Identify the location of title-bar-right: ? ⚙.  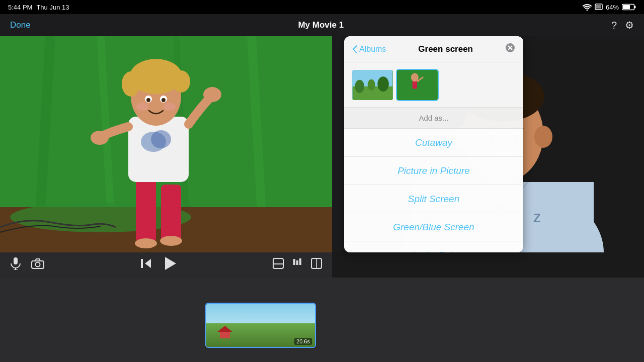
(623, 25).